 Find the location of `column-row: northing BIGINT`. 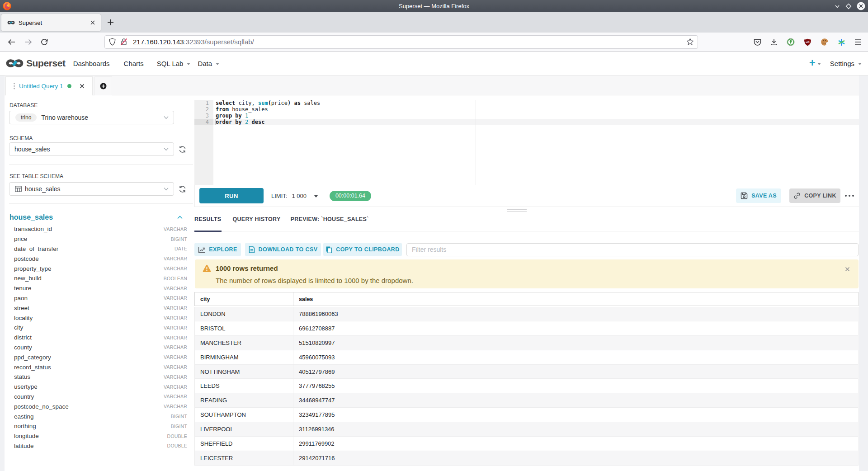

column-row: northing BIGINT is located at coordinates (99, 426).